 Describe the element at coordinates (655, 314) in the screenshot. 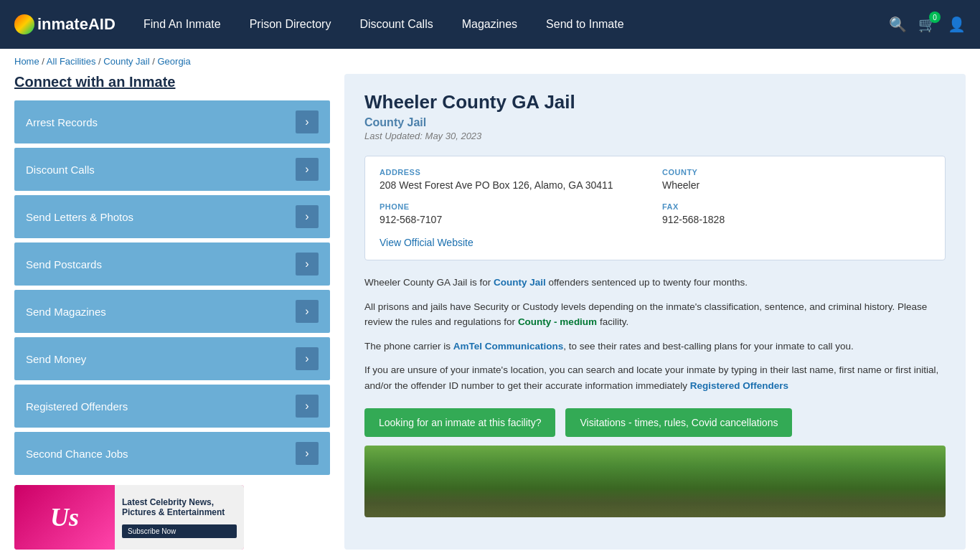

I see `description-2: All prisons and jails have Security or C…` at that location.